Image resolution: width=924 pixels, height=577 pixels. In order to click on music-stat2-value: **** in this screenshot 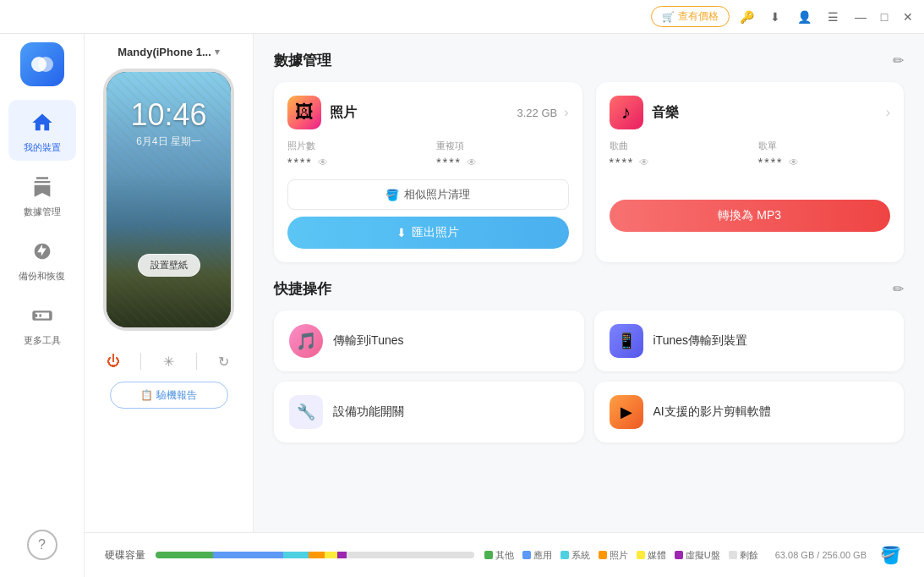, I will do `click(771, 162)`.